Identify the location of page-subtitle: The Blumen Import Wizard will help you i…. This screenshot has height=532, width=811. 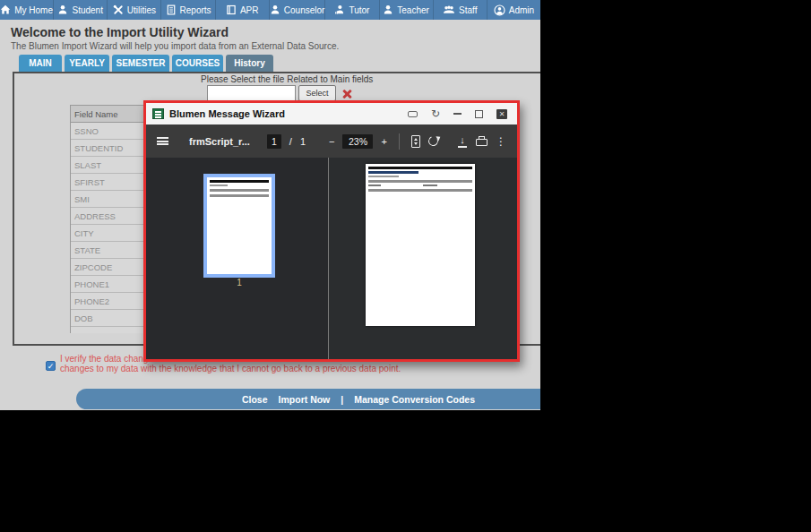
(175, 47).